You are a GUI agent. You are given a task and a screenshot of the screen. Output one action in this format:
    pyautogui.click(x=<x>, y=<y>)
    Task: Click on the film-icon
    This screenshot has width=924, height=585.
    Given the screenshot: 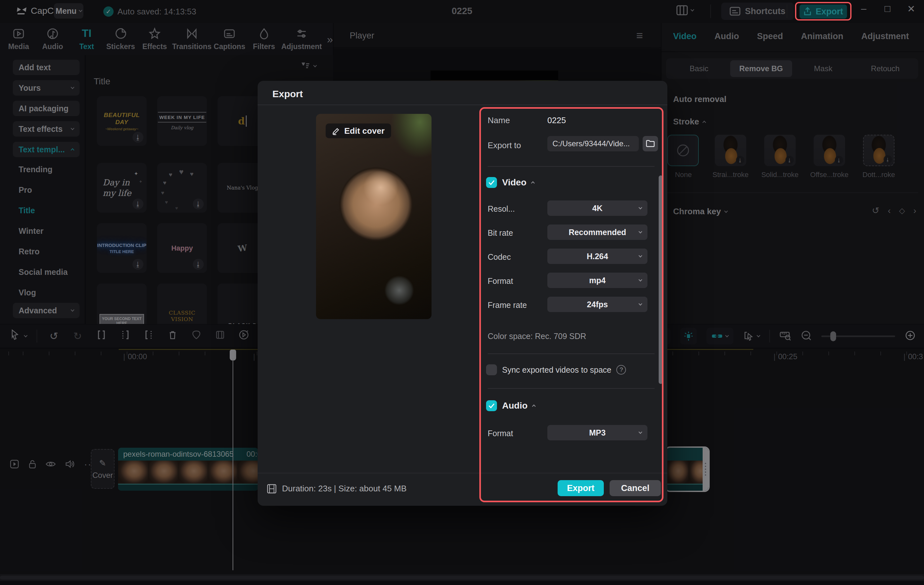 What is the action you would take?
    pyautogui.click(x=272, y=489)
    